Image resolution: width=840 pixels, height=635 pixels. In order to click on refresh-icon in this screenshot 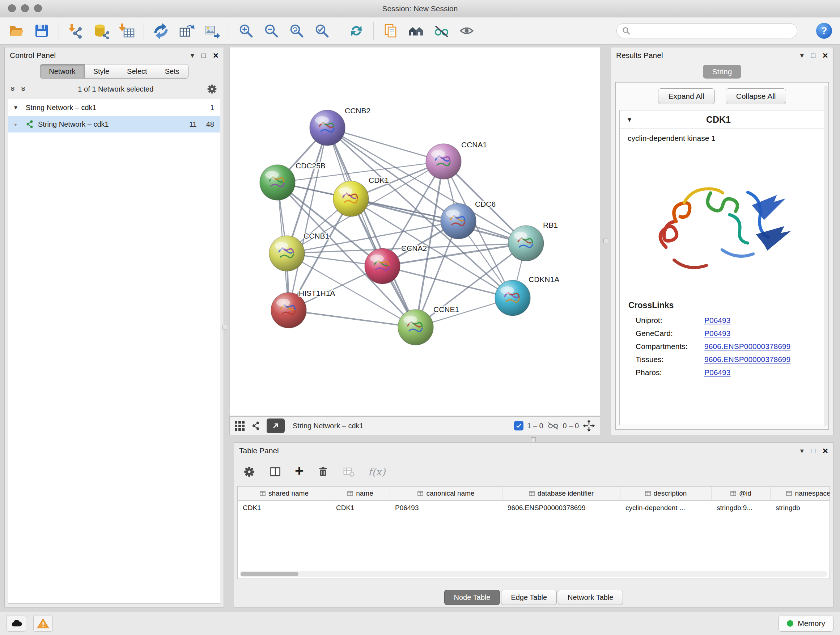, I will do `click(356, 31)`.